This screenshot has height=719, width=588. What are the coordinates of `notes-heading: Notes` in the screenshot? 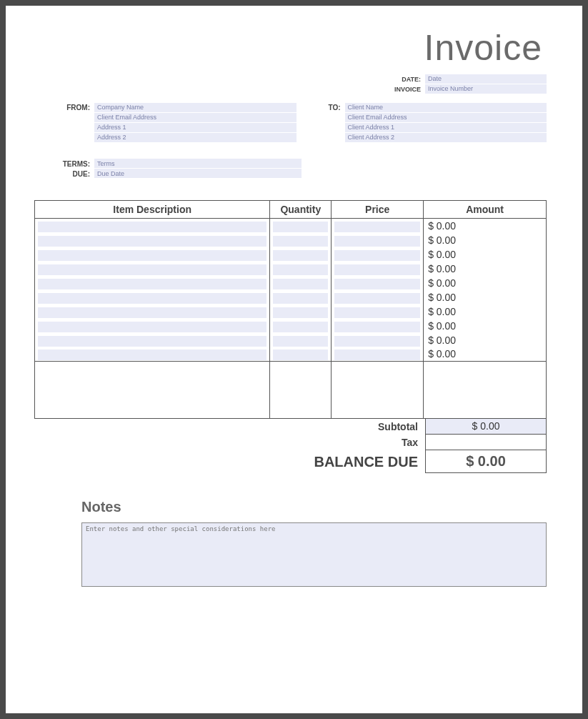 It's located at (314, 507).